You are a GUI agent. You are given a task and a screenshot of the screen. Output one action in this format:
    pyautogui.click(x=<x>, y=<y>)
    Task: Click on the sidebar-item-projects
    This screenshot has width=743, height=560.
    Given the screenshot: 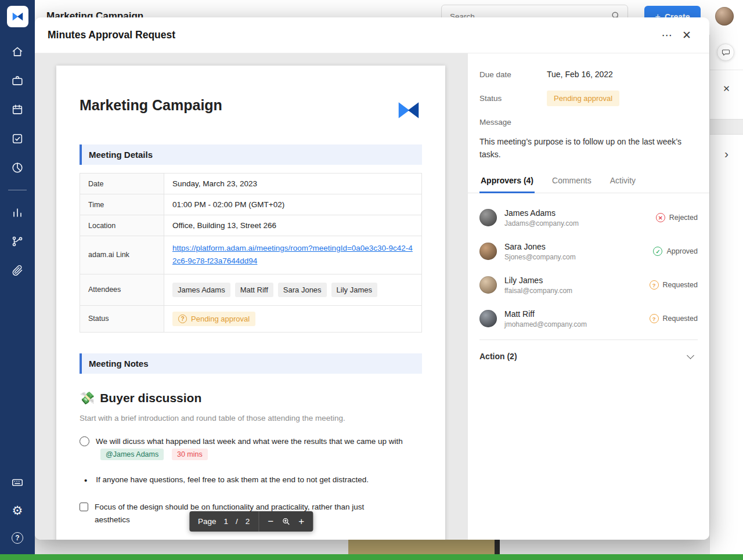 What is the action you would take?
    pyautogui.click(x=17, y=81)
    